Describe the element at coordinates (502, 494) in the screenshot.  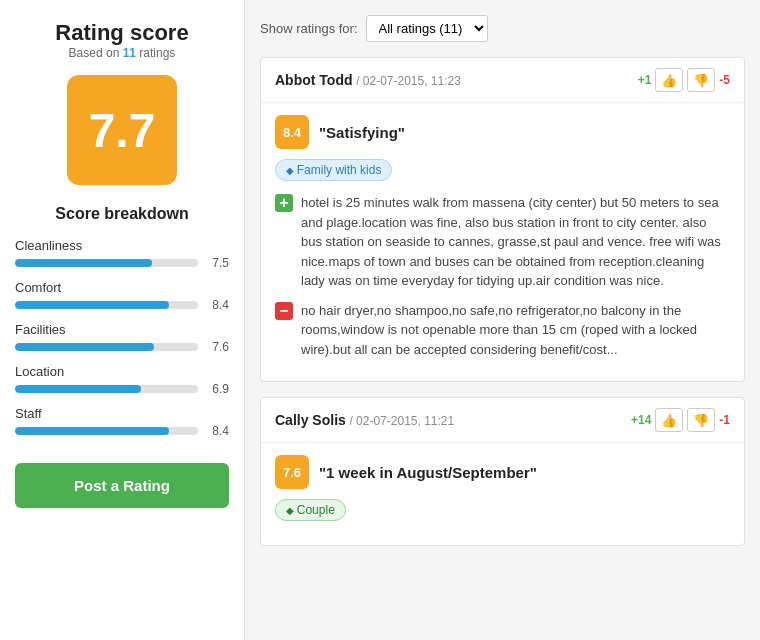
I see `review-body: 7.6 "1 week in August/September" Couple` at that location.